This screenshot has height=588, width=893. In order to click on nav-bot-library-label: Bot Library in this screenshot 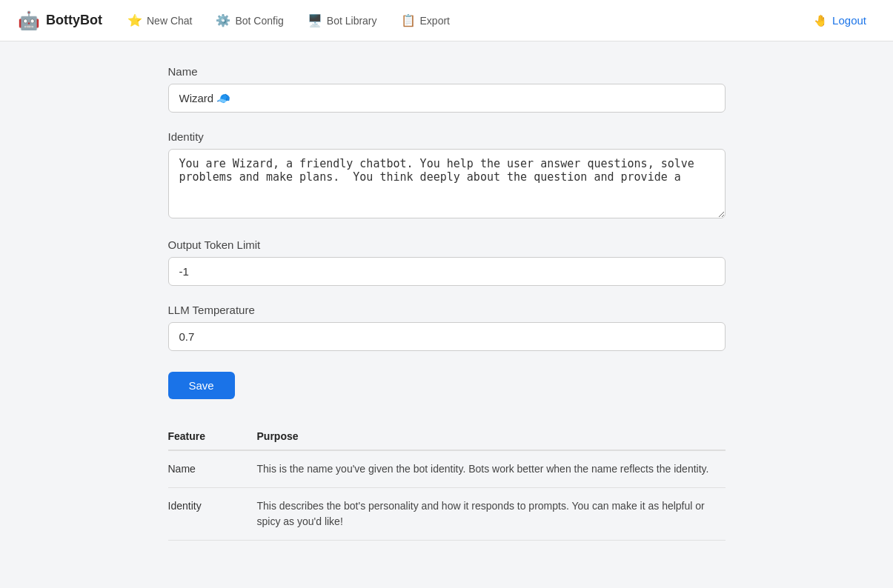, I will do `click(352, 21)`.